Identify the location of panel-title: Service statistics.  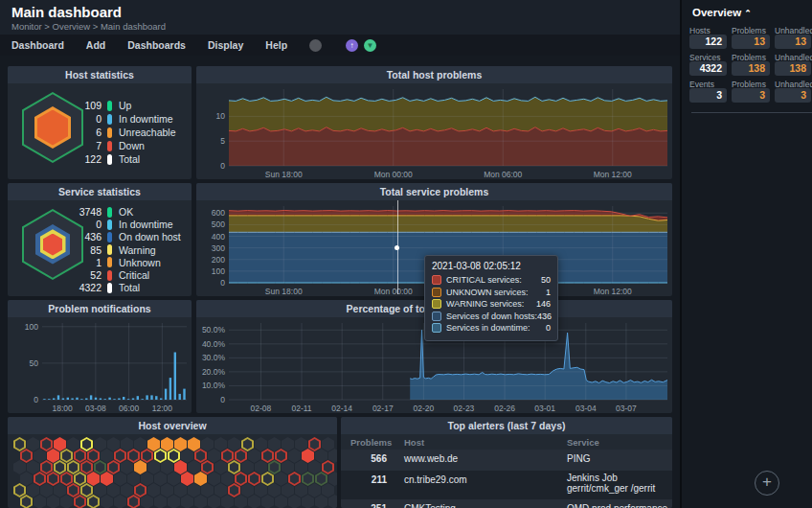
(100, 192).